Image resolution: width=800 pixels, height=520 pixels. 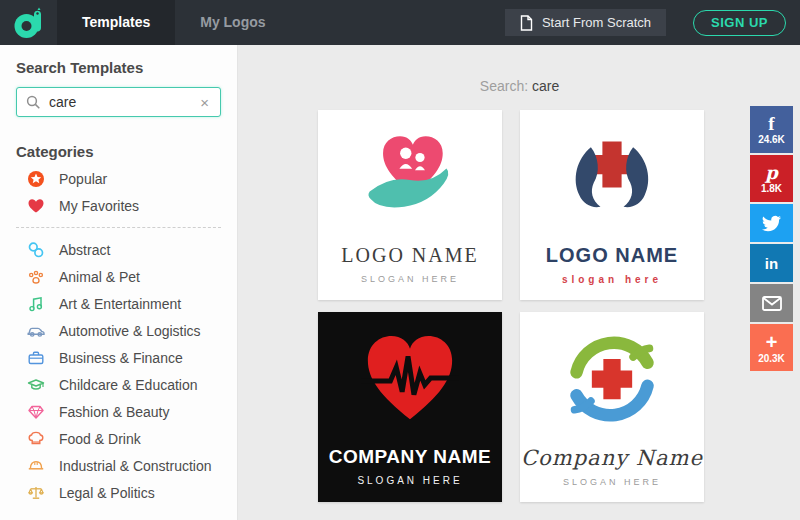 I want to click on facebook-icon: f, so click(x=771, y=124).